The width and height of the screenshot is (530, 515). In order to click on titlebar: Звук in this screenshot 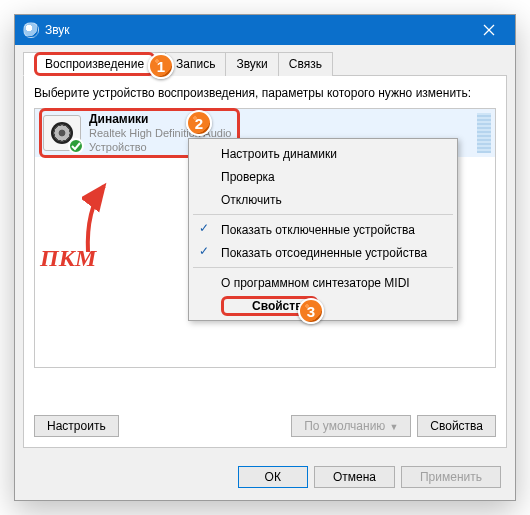, I will do `click(265, 30)`.